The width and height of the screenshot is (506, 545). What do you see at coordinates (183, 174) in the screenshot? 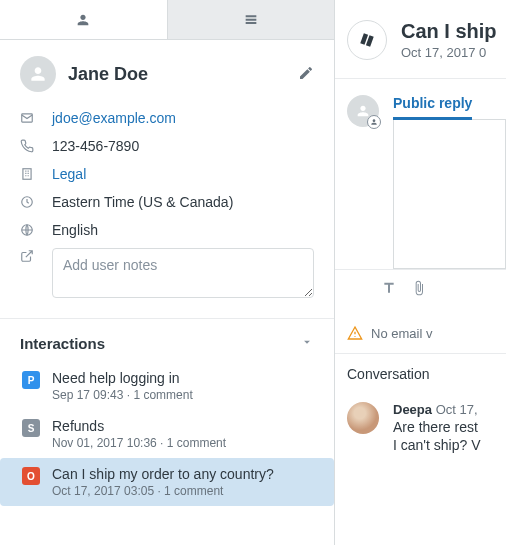
I see `org-value: Legal` at bounding box center [183, 174].